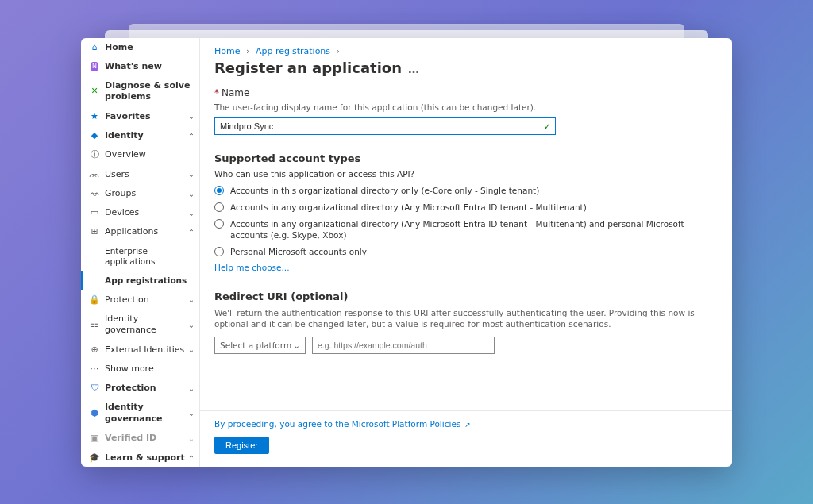  What do you see at coordinates (140, 136) in the screenshot?
I see `nav-identity: ◆ Identity ⌃` at bounding box center [140, 136].